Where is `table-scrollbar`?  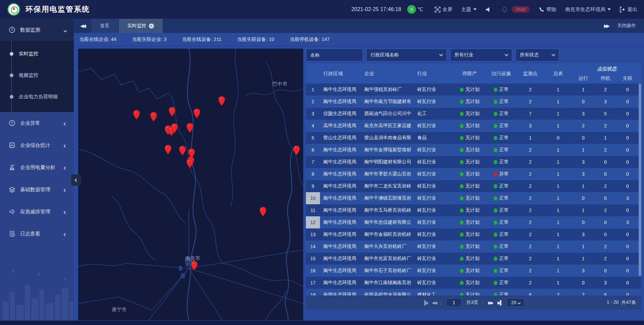
table-scrollbar is located at coordinates (640, 189).